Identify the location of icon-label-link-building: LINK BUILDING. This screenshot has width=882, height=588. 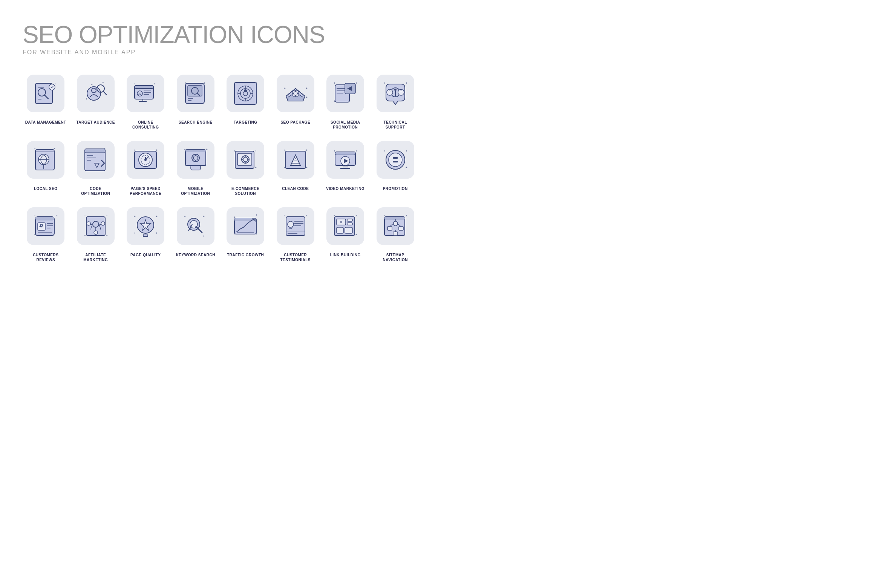
(345, 255).